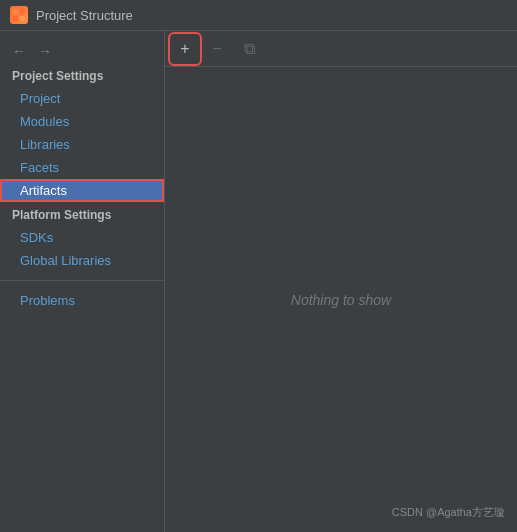 This screenshot has width=517, height=532. What do you see at coordinates (45, 51) in the screenshot?
I see `forward-arrow: →` at bounding box center [45, 51].